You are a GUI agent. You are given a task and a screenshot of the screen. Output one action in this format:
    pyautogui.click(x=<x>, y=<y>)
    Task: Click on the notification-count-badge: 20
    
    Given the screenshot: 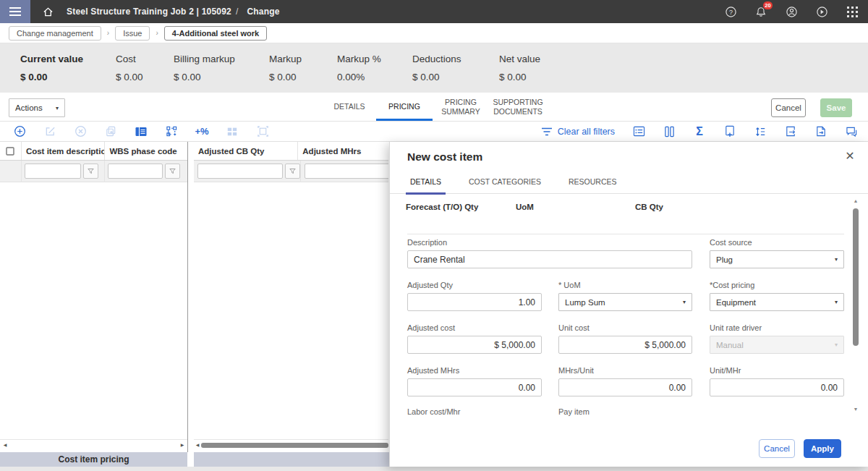 What is the action you would take?
    pyautogui.click(x=768, y=6)
    